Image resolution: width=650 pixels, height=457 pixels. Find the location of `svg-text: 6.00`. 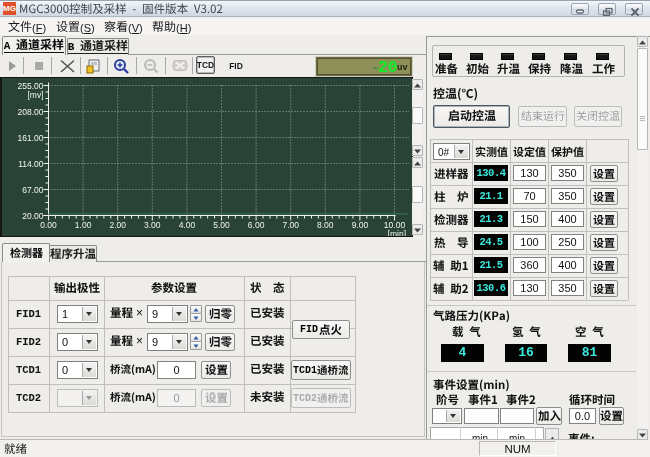

svg-text: 6.00 is located at coordinates (256, 225).